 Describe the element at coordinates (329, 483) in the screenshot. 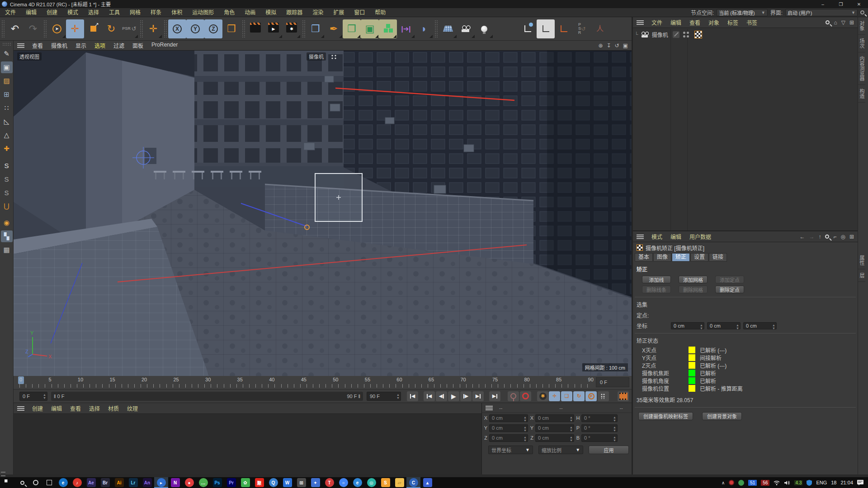

I see `tim-icon: T` at that location.